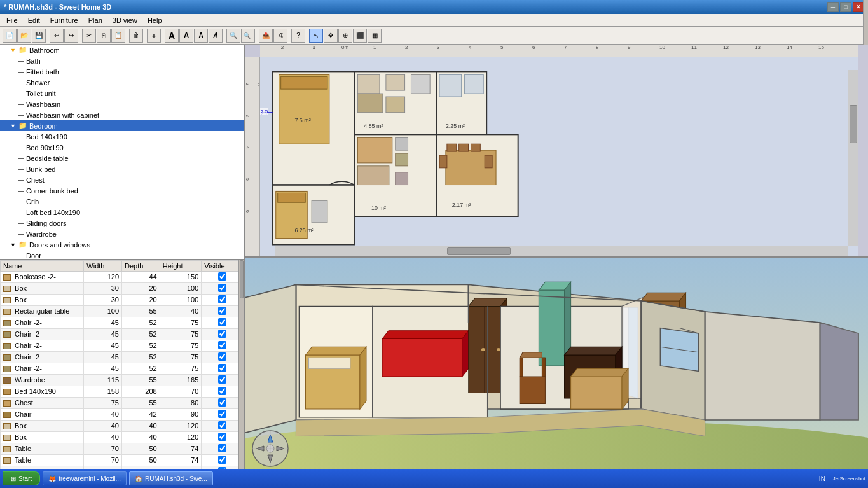 This screenshot has height=488, width=868. What do you see at coordinates (85, 478) in the screenshot?
I see `taskbar-item-firefox: 🦊 freewaremini - Mozil...` at bounding box center [85, 478].